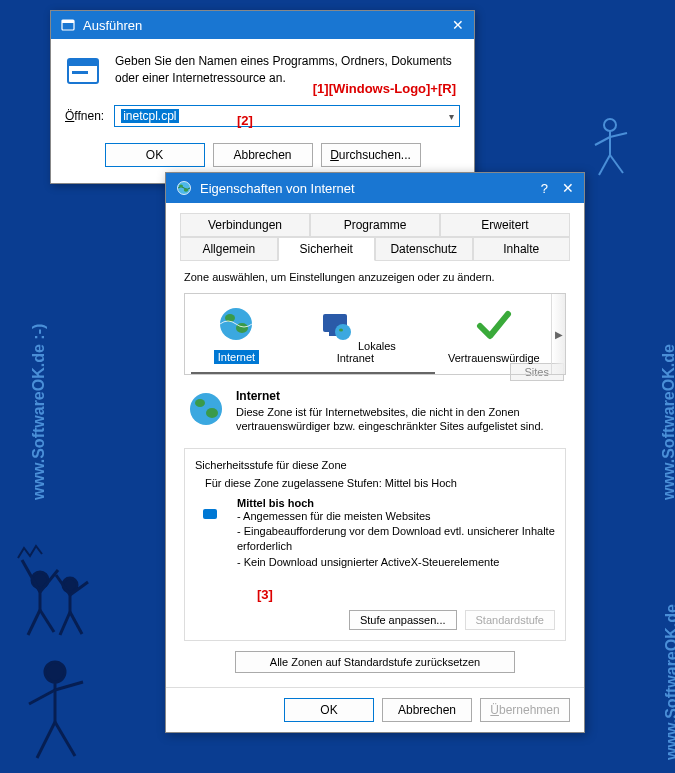  I want to click on security-level-box: Sicherheitsstufe für diese Zone Für dies…, so click(375, 545).